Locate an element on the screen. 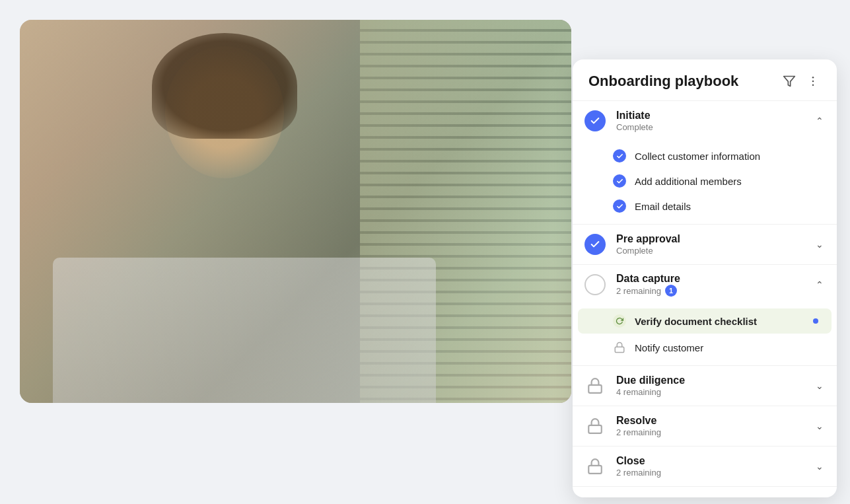 The image size is (850, 504). pre-approval-name: Pre approval is located at coordinates (711, 239).